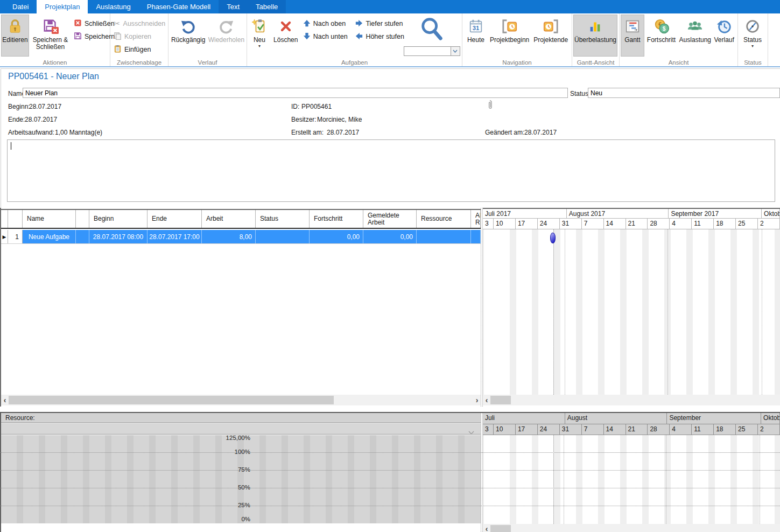 The height and width of the screenshot is (532, 780). Describe the element at coordinates (118, 219) in the screenshot. I see `column-header-Beginn: Beginn` at that location.